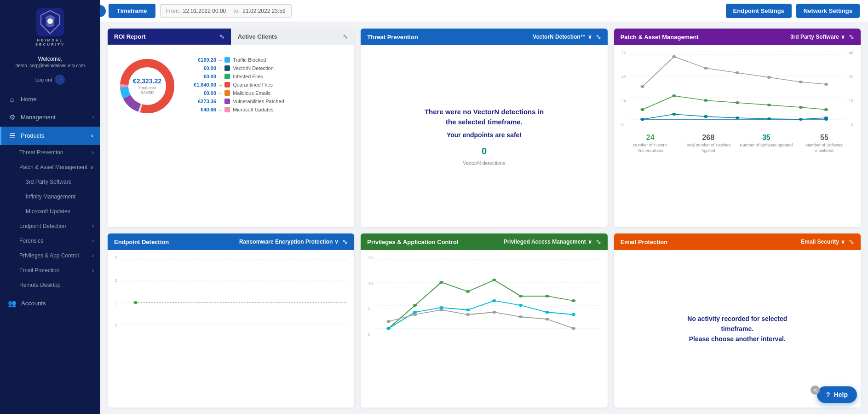 This screenshot has height=414, width=868. Describe the element at coordinates (51, 80) in the screenshot. I see `logout-button: Log out →` at that location.